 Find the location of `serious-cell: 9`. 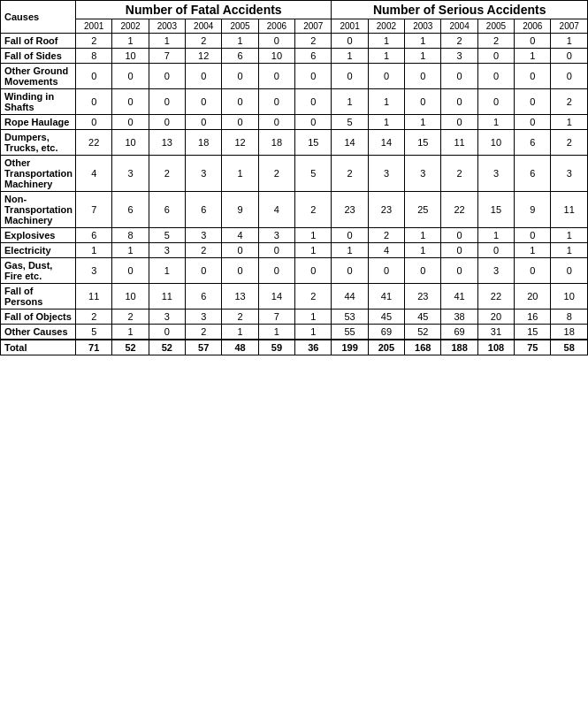

serious-cell: 9 is located at coordinates (532, 210).